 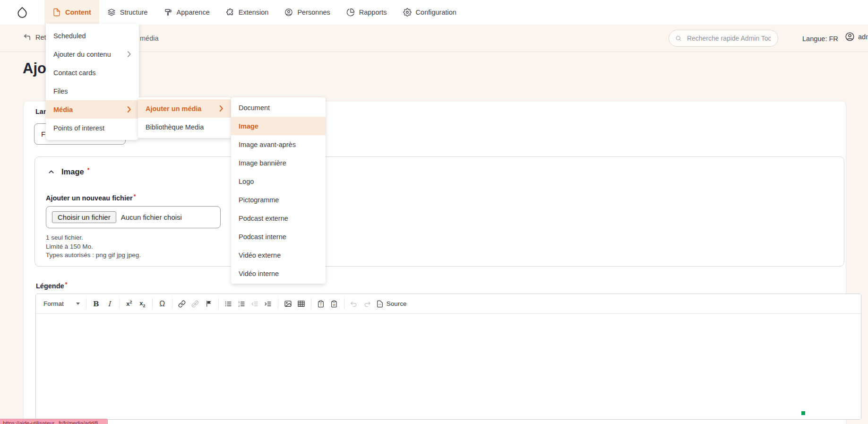 I want to click on menu-item-image-banniere: Image bannière, so click(x=278, y=163).